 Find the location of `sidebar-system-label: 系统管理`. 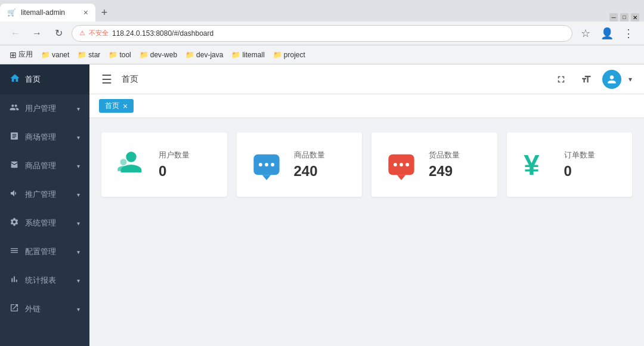

sidebar-system-label: 系统管理 is located at coordinates (49, 223).